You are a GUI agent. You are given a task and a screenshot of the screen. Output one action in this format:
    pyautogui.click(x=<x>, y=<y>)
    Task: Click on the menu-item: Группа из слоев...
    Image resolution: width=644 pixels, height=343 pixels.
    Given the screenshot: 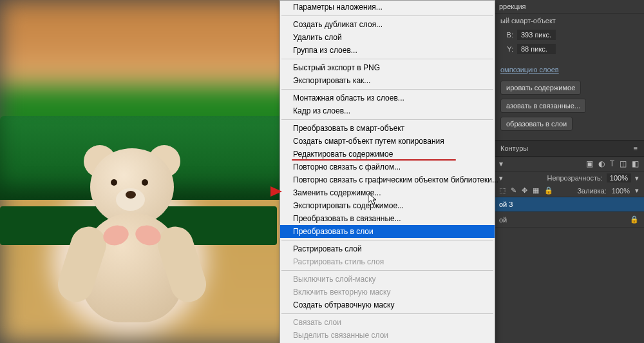 What is the action you would take?
    pyautogui.click(x=388, y=50)
    